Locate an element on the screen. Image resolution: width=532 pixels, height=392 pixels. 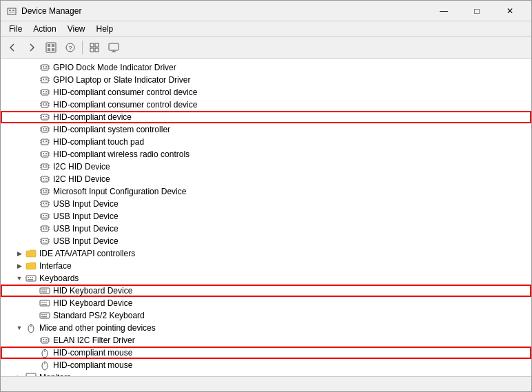
tree-item-i2c2: I2C HID Device is located at coordinates (266, 179).